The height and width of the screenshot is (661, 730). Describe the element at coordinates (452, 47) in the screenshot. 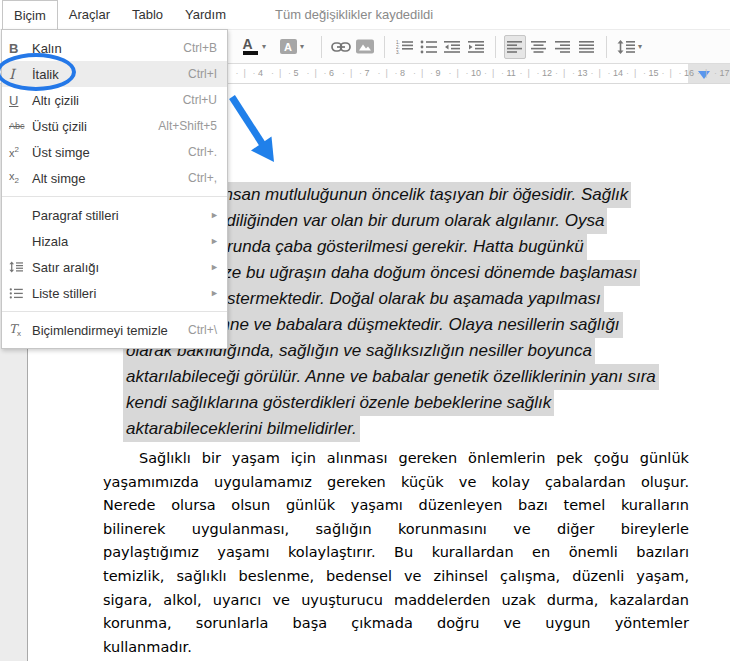

I see `outdent-button` at that location.